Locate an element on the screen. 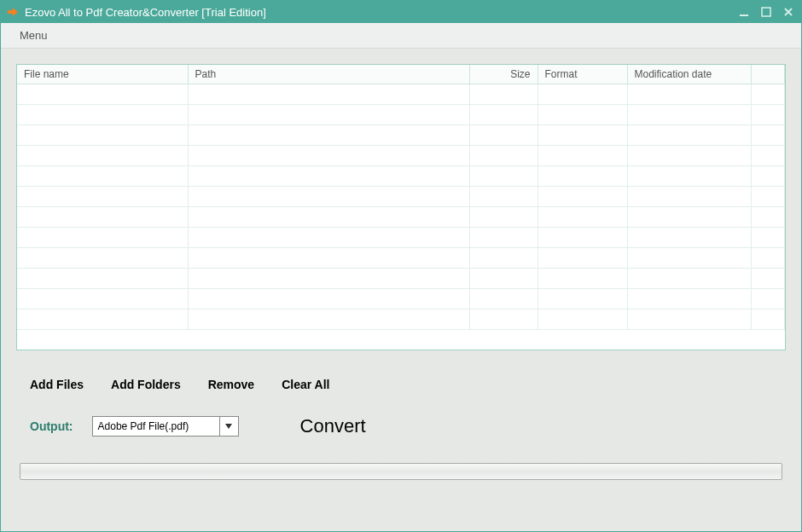 The width and height of the screenshot is (802, 532). window-title: Ezovo All to Pdf Creator&Converter [Tria… is located at coordinates (381, 12).